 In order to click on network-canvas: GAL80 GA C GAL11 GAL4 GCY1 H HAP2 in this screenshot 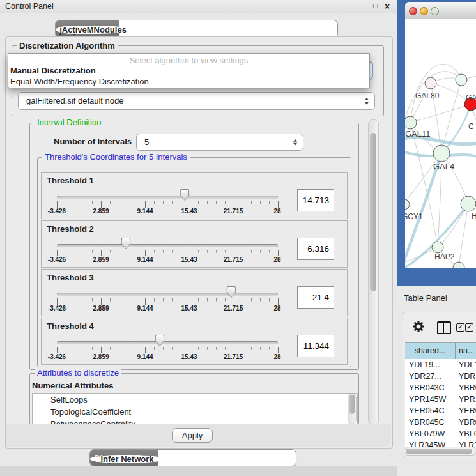, I will do `click(441, 144)`.